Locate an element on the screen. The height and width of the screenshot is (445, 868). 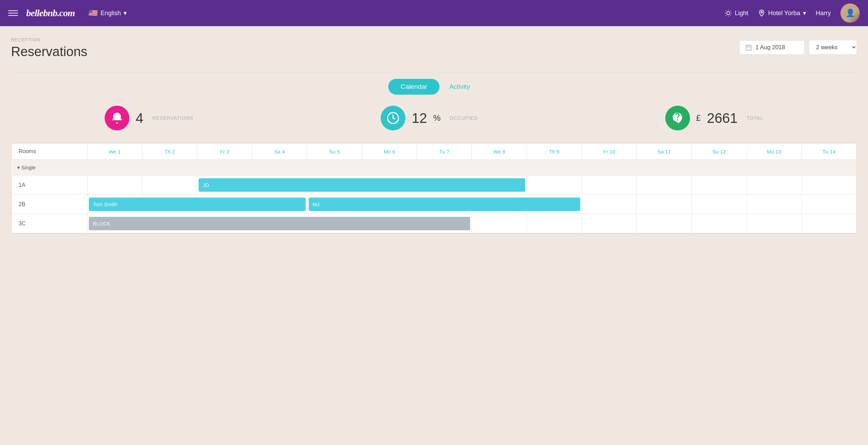
header-right: Light Hotel Yorba ▾ Harry 👤 is located at coordinates (792, 13).